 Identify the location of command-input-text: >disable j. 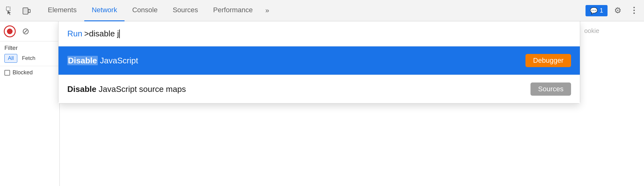
(102, 34).